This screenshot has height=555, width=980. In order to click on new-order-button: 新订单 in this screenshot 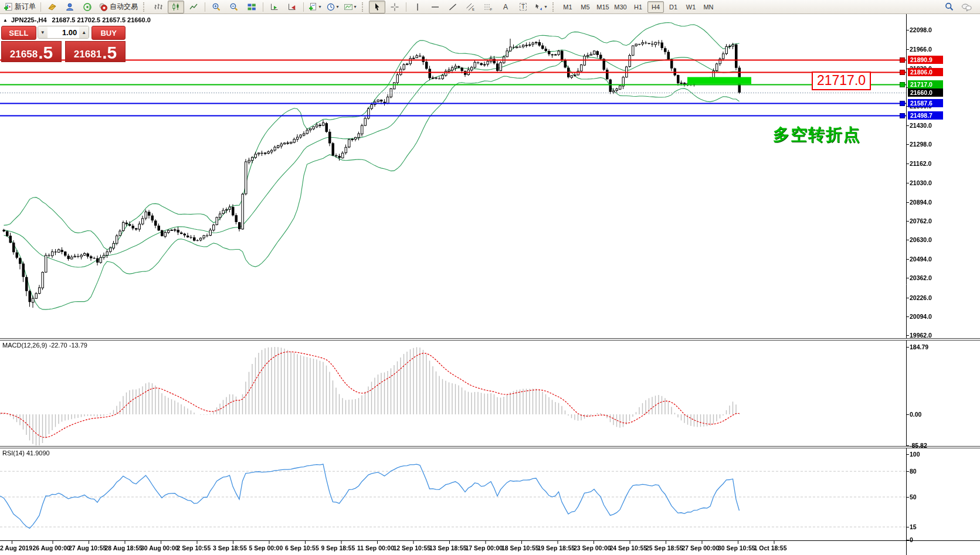, I will do `click(20, 7)`.